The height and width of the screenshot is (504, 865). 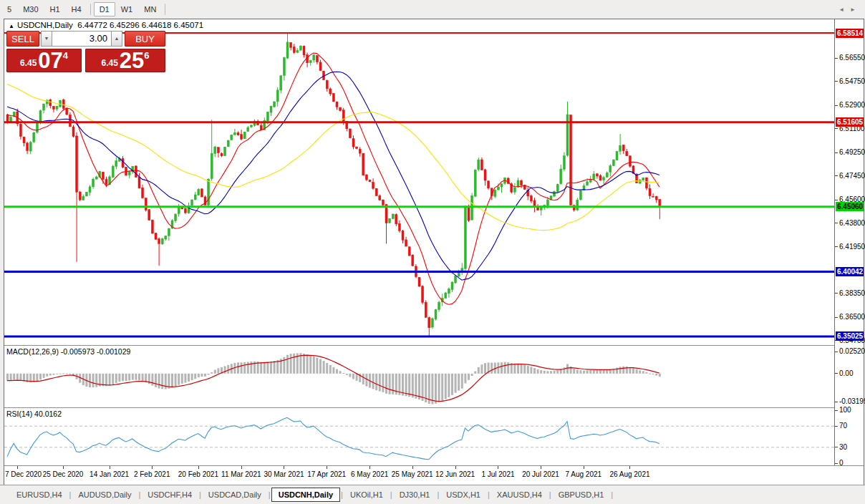 What do you see at coordinates (90, 9) in the screenshot?
I see `toolbar-separator` at bounding box center [90, 9].